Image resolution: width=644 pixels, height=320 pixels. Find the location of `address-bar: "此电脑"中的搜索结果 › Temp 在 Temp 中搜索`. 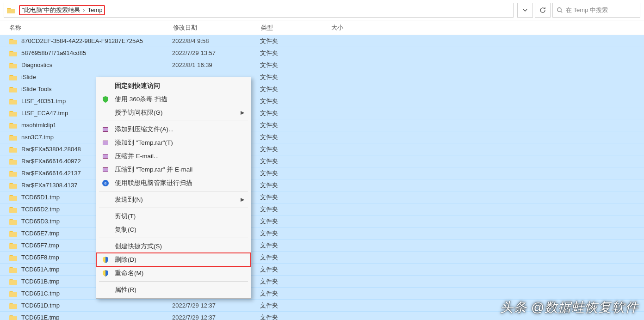

address-bar: "此电脑"中的搜索结果 › Temp 在 Temp 中搜索 is located at coordinates (322, 10).